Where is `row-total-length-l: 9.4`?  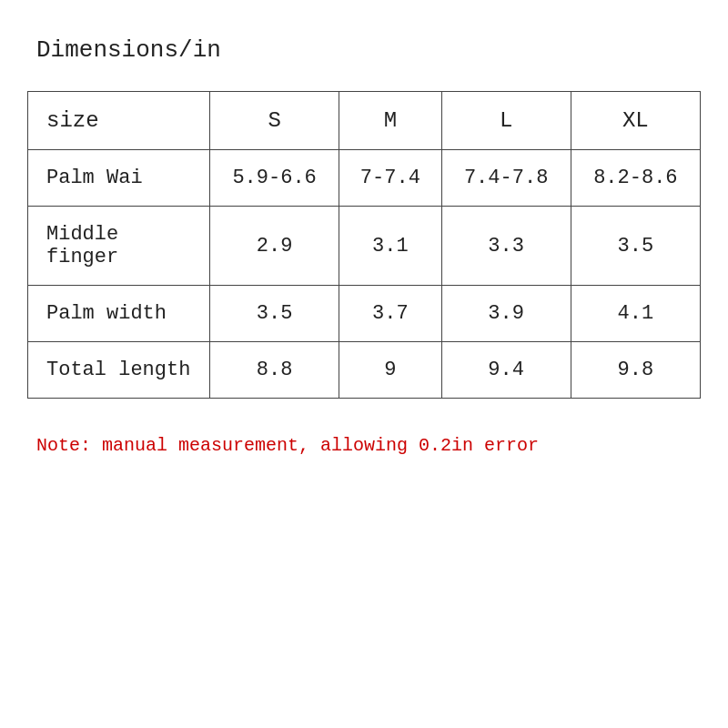 row-total-length-l: 9.4 is located at coordinates (506, 370).